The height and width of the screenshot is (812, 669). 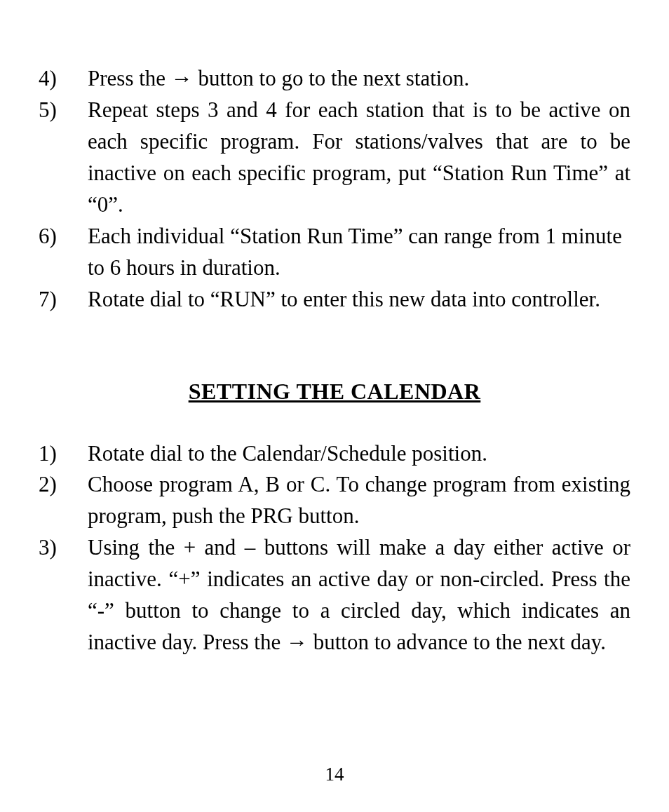 I want to click on list-item: 1) Rotate dial to the Calendar/Schedule …, so click(x=334, y=454).